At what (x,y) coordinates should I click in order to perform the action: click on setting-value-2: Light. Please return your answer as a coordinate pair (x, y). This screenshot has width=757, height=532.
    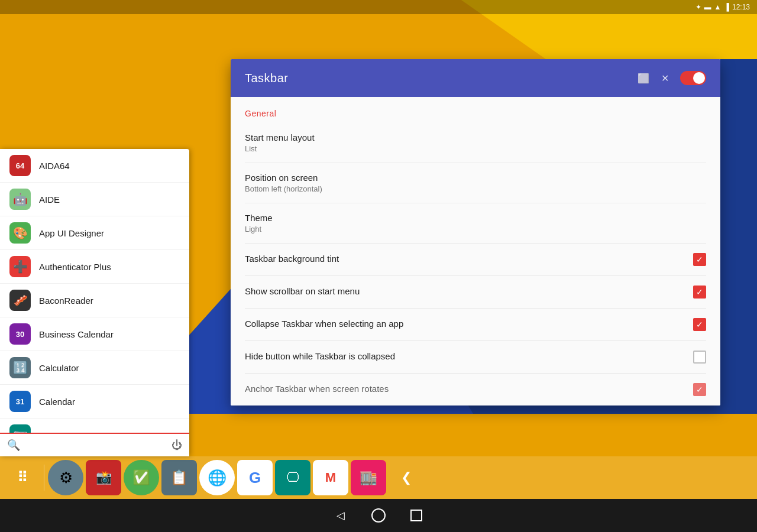
    Looking at the image, I should click on (259, 229).